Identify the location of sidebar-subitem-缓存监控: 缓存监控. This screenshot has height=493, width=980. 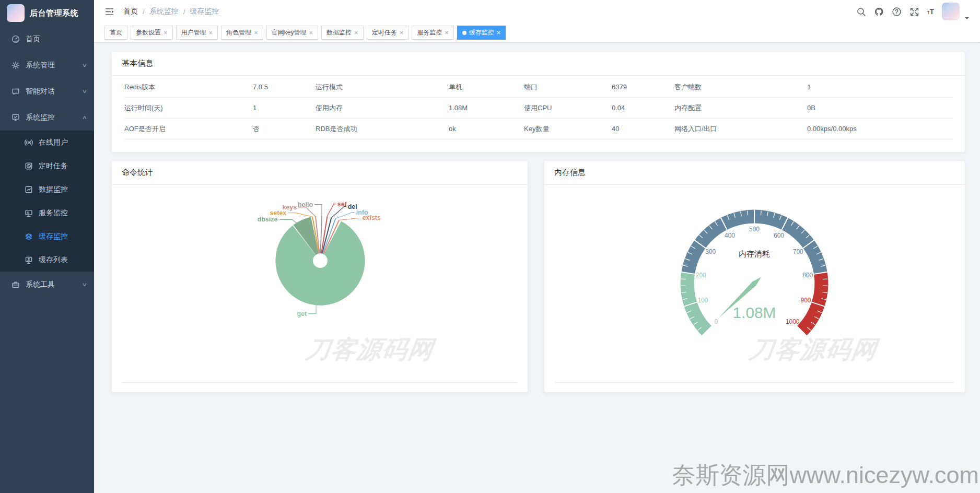
(47, 236).